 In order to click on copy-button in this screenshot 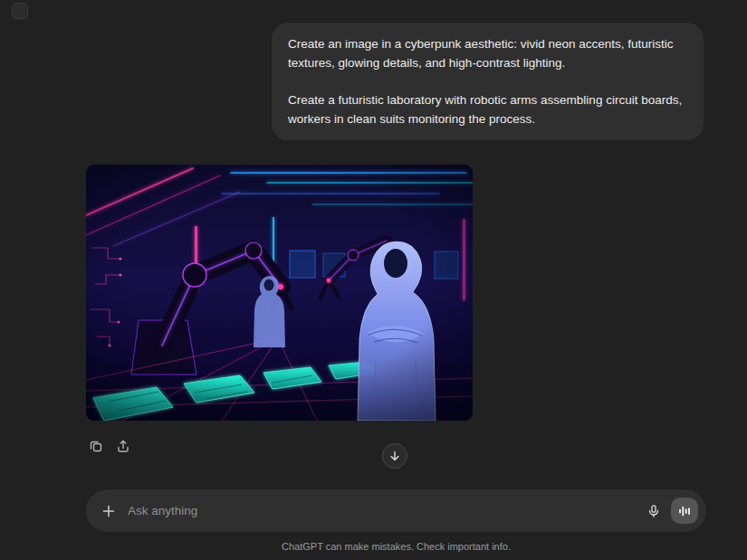, I will do `click(96, 446)`.